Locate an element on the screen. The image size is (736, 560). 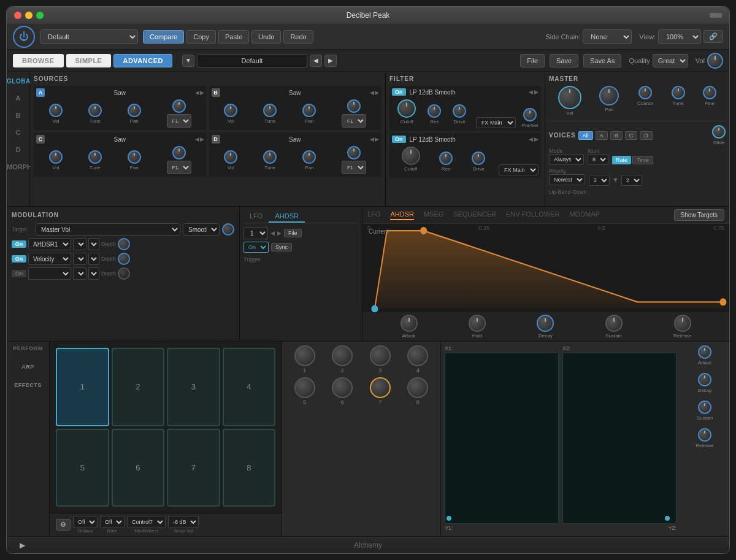
fullscreen-button is located at coordinates (40, 15).